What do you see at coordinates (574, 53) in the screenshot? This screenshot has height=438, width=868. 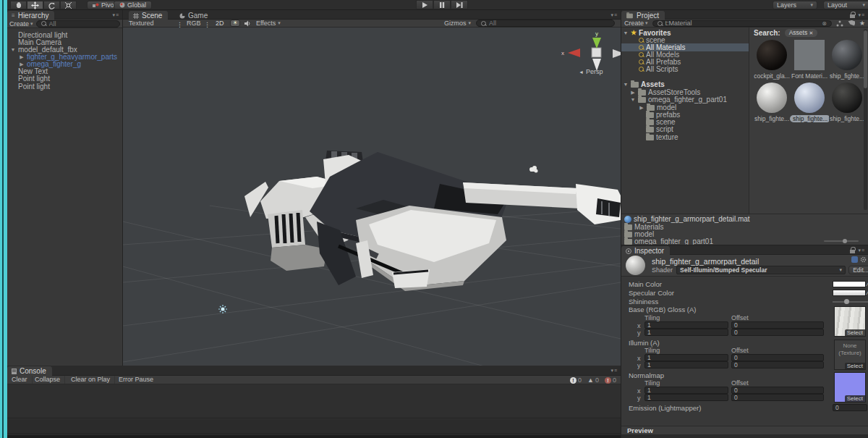 I see `axis-x-cone` at bounding box center [574, 53].